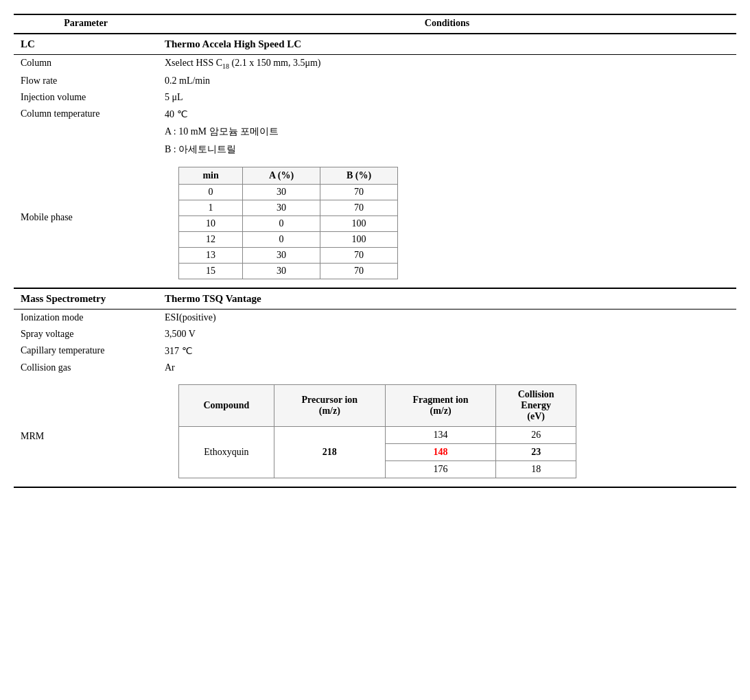 Image resolution: width=750 pixels, height=700 pixels. I want to click on column-row: Column Xselect HSS C18 (2.1 x 150 mm, 3.…, so click(375, 64).